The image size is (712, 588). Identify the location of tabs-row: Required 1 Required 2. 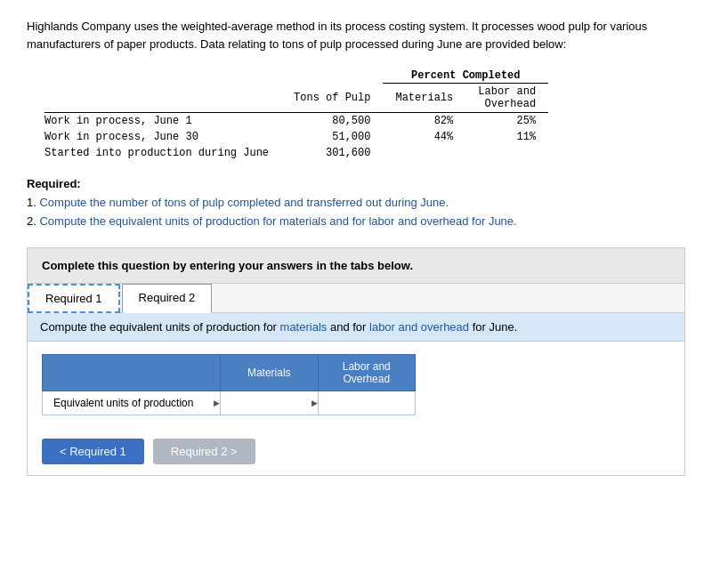
(356, 299).